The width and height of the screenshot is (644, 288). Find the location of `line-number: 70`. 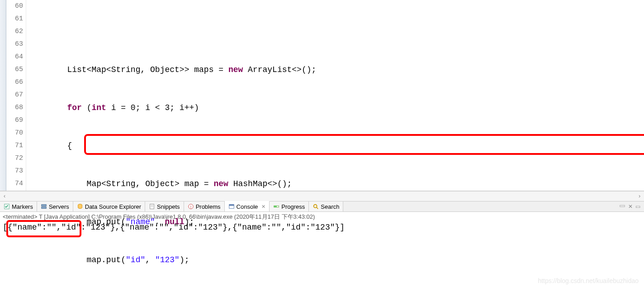

line-number: 70 is located at coordinates (14, 133).